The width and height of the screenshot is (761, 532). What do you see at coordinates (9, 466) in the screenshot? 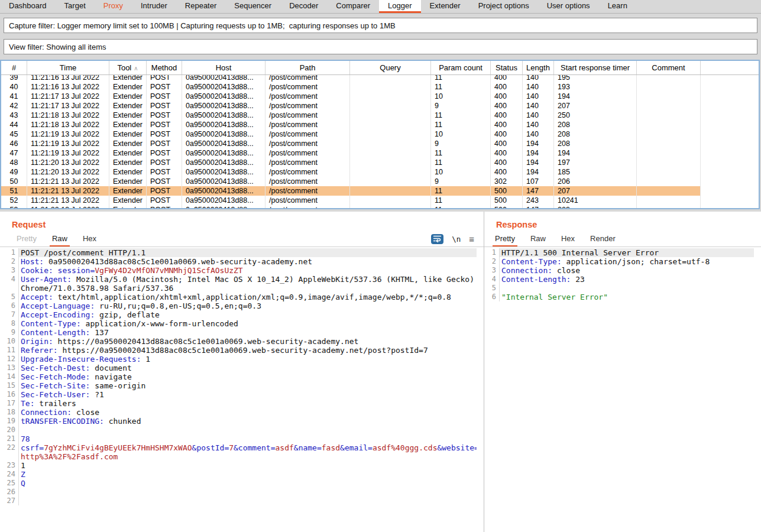
I see `line-number: 23` at bounding box center [9, 466].